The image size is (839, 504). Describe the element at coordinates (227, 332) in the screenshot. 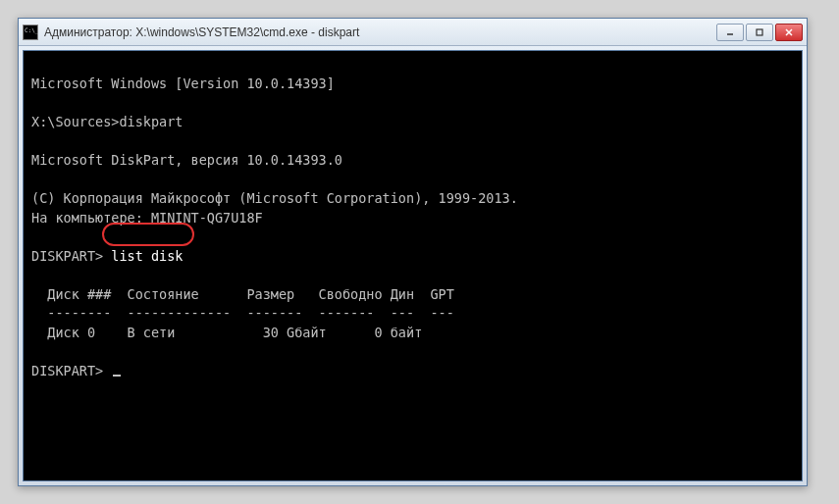

I see `table-row: Диск 0 В сети 30 Gбайт 0 байт` at that location.